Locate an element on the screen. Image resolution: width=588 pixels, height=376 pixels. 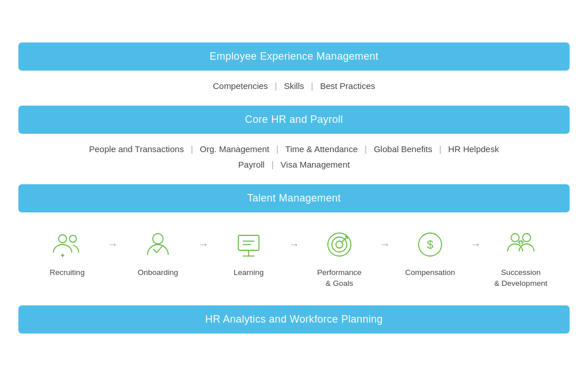
emp-exp-items-row: Competencies | Skills | Best Practices is located at coordinates (294, 86).